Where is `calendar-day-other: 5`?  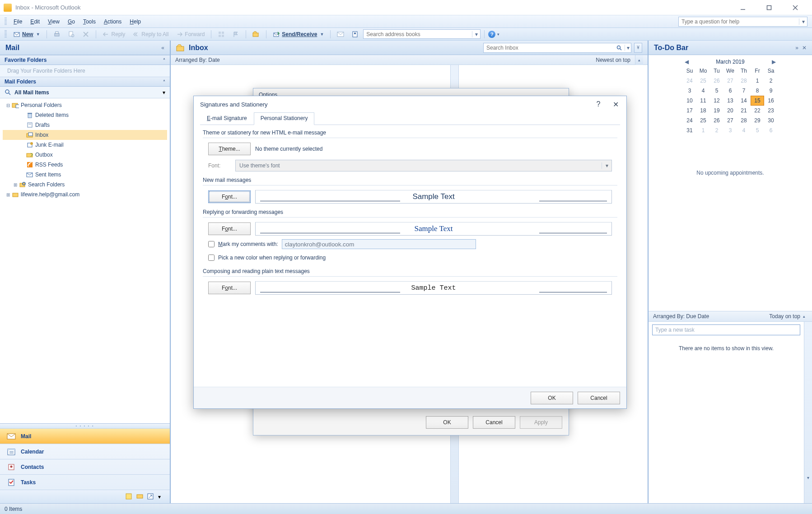 calendar-day-other: 5 is located at coordinates (757, 130).